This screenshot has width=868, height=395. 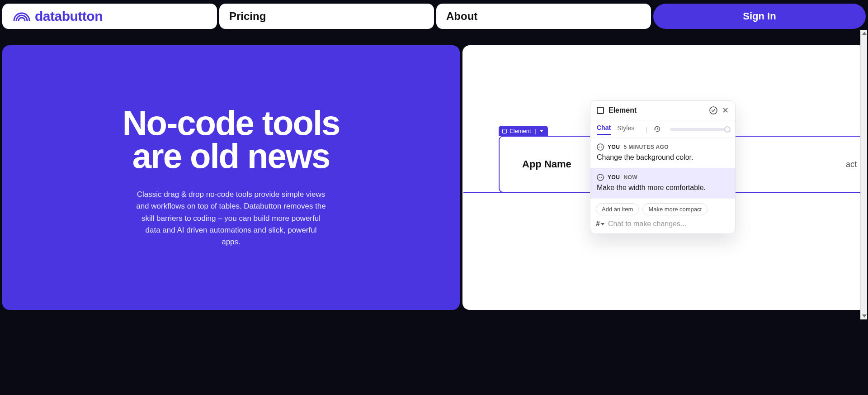 What do you see at coordinates (646, 147) in the screenshot?
I see `message-time: 5 MINUTES AGO` at bounding box center [646, 147].